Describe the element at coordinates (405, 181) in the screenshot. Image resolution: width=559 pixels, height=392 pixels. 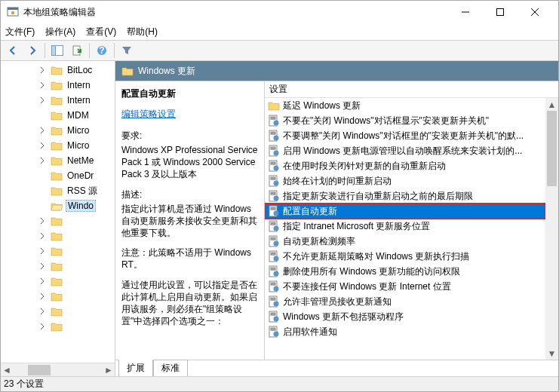
I see `list-item: 始终在计划的时间重新启动` at that location.